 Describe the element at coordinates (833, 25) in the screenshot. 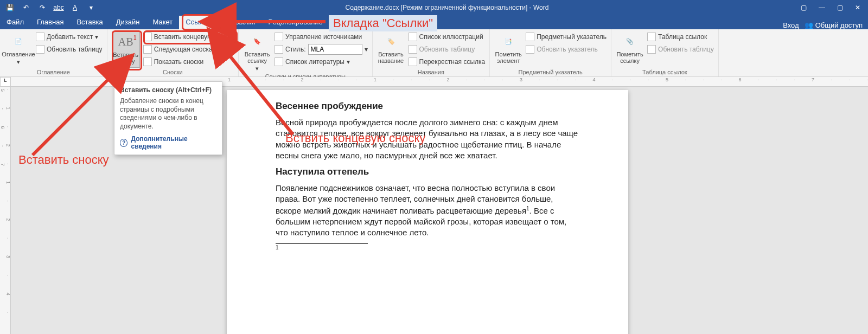

I see `share-button: 👥 Общий доступ` at that location.